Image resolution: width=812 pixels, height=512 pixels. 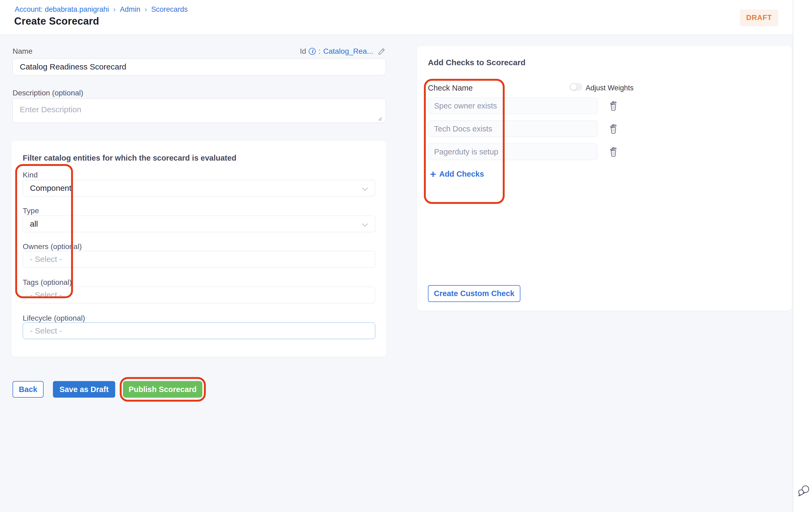 I want to click on add-checks-label: Add Checks, so click(x=461, y=174).